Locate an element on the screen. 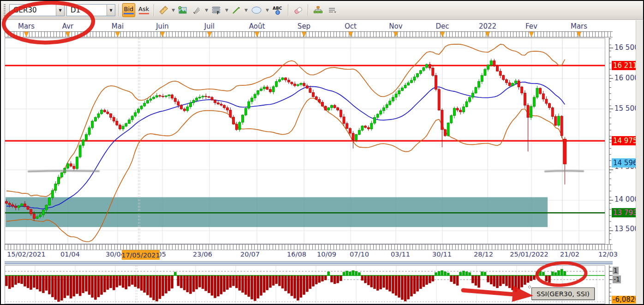 The width and height of the screenshot is (644, 305). date-label: 30/11 is located at coordinates (442, 254).